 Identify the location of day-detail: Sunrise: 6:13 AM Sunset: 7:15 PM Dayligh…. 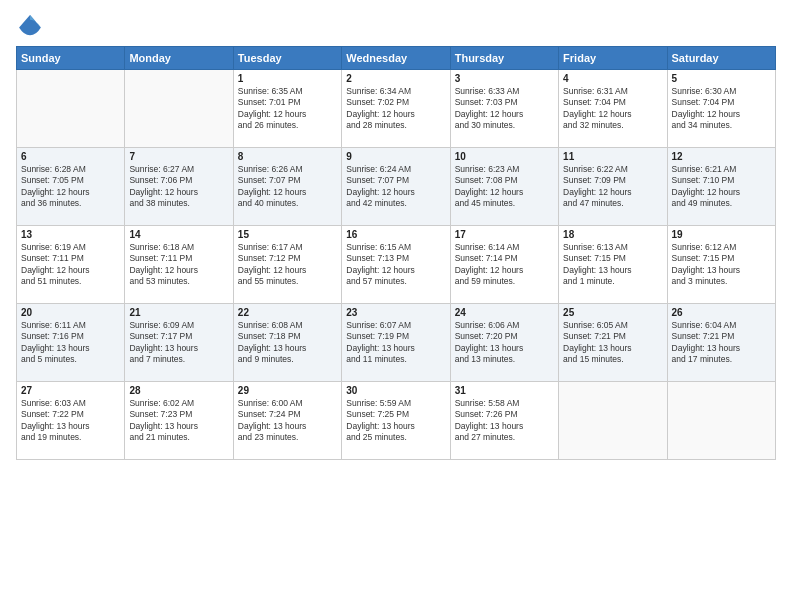
(612, 265).